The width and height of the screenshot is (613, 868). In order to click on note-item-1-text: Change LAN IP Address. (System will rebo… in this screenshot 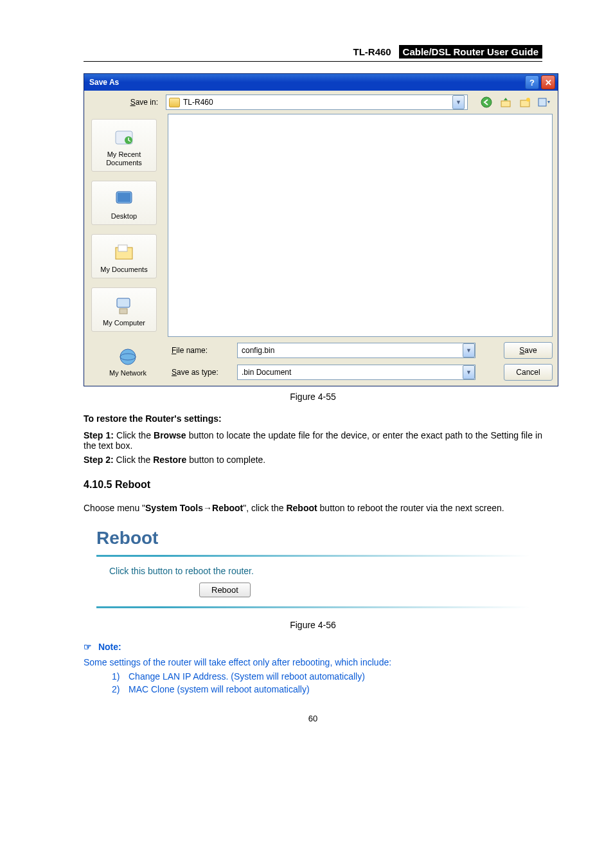, I will do `click(247, 676)`.